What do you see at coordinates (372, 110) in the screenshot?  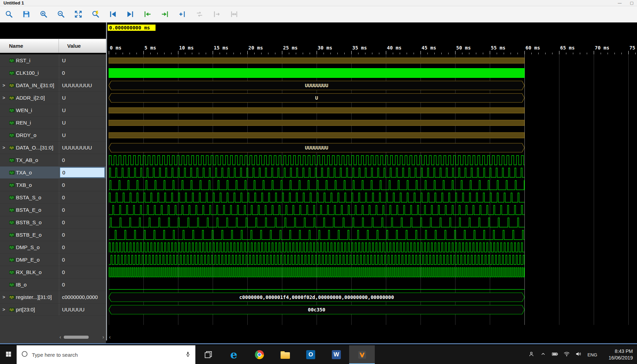 I see `waveform-wen-i` at bounding box center [372, 110].